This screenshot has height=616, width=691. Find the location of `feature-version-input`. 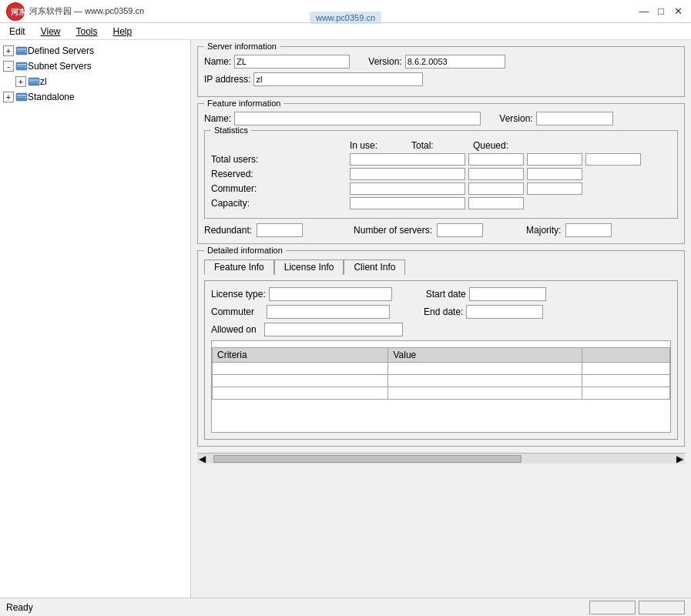

feature-version-input is located at coordinates (575, 119).